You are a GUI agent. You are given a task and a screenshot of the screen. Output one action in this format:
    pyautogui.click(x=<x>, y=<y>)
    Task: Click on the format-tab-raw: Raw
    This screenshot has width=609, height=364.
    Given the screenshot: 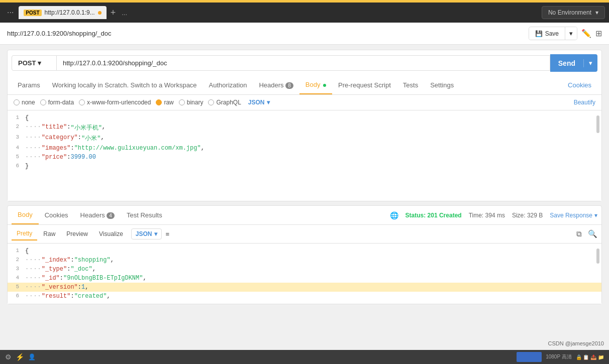 What is the action you would take?
    pyautogui.click(x=49, y=234)
    